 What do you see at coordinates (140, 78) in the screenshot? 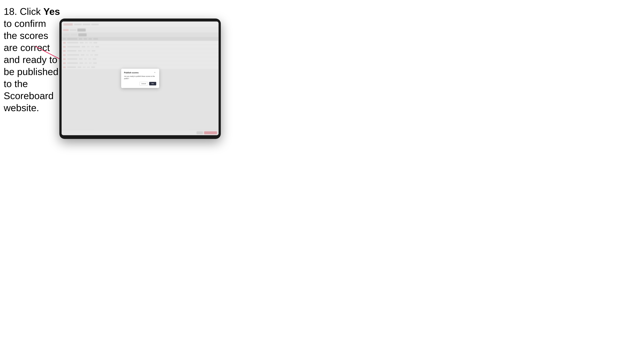
I see `modal-overlay: Publish scores × Are you ready to publis…` at bounding box center [140, 78].